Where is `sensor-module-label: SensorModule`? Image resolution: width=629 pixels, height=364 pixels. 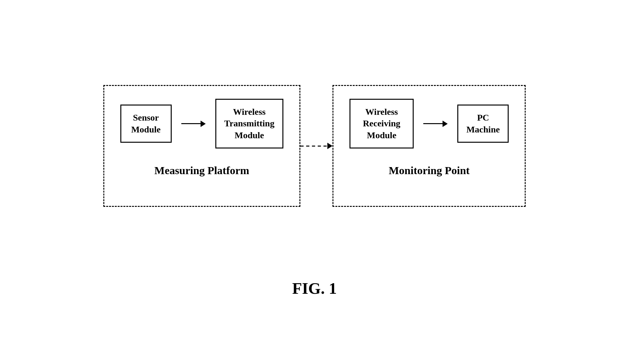
sensor-module-label: SensorModule is located at coordinates (146, 124).